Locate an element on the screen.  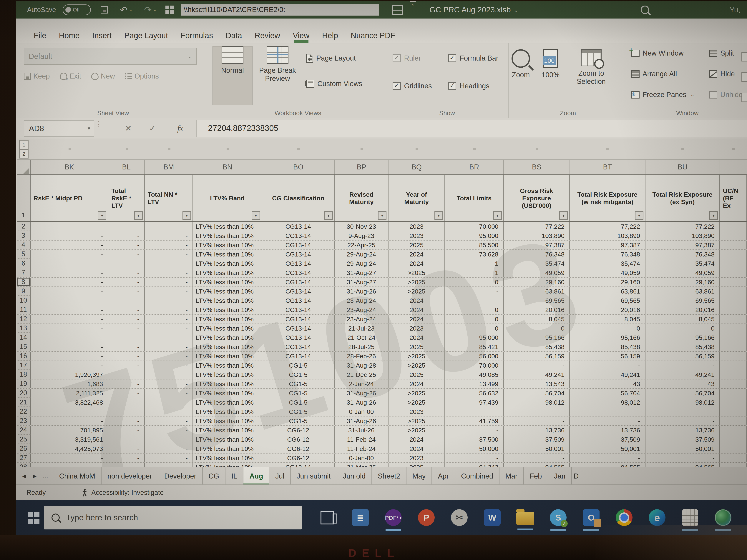
cell-BM-8: - is located at coordinates (169, 282).